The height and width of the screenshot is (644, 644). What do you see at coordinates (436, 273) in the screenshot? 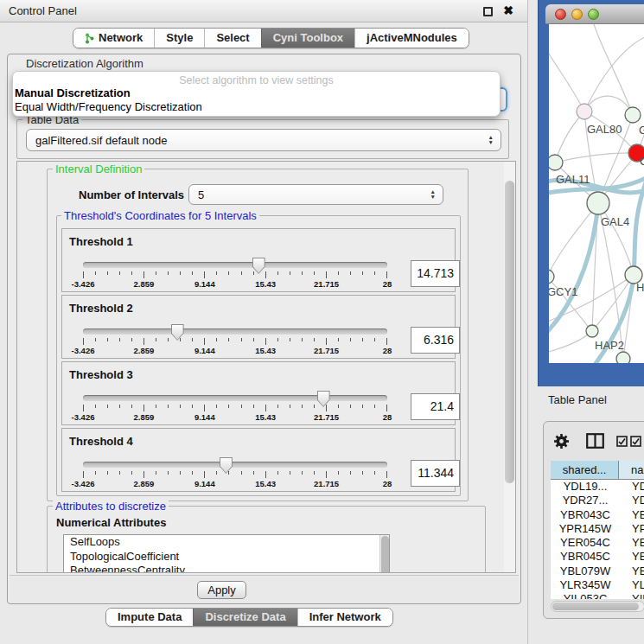
I see `threshold-value-field: 14.713` at bounding box center [436, 273].